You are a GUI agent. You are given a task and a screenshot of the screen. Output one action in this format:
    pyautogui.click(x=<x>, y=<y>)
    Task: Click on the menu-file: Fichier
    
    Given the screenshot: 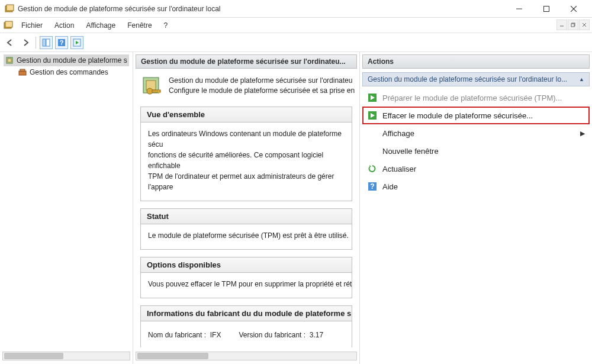 What is the action you would take?
    pyautogui.click(x=32, y=25)
    